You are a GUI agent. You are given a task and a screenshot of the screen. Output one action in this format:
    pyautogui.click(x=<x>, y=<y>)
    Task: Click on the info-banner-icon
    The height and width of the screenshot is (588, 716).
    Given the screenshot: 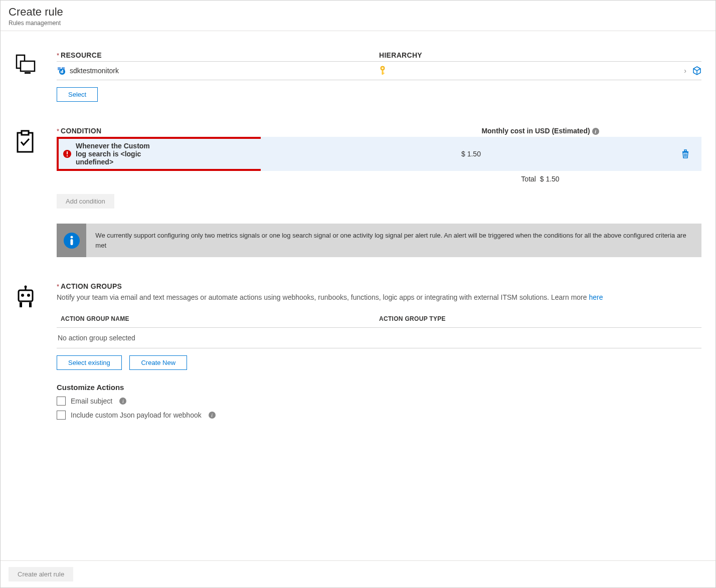 What is the action you would take?
    pyautogui.click(x=71, y=241)
    